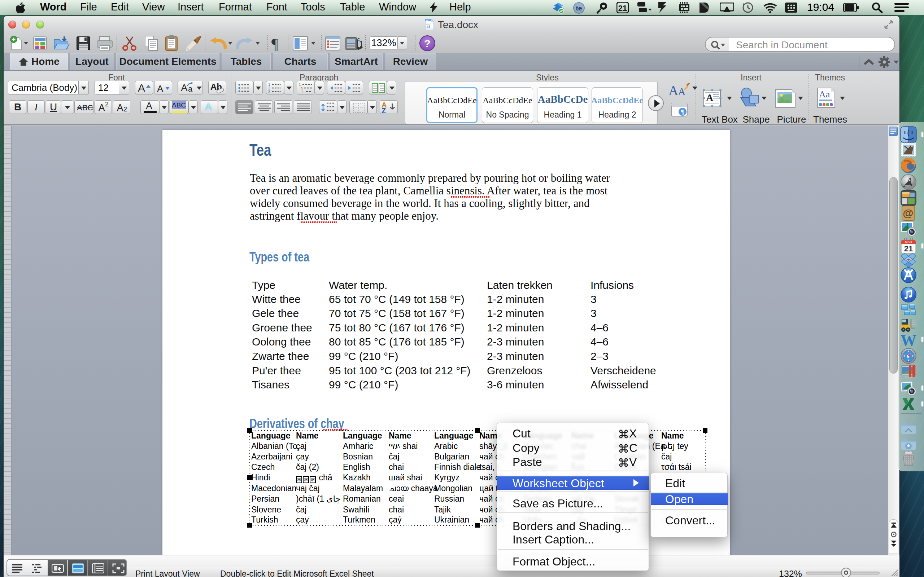 This screenshot has width=924, height=577. Describe the element at coordinates (825, 94) in the screenshot. I see `svg-text: Aa` at that location.